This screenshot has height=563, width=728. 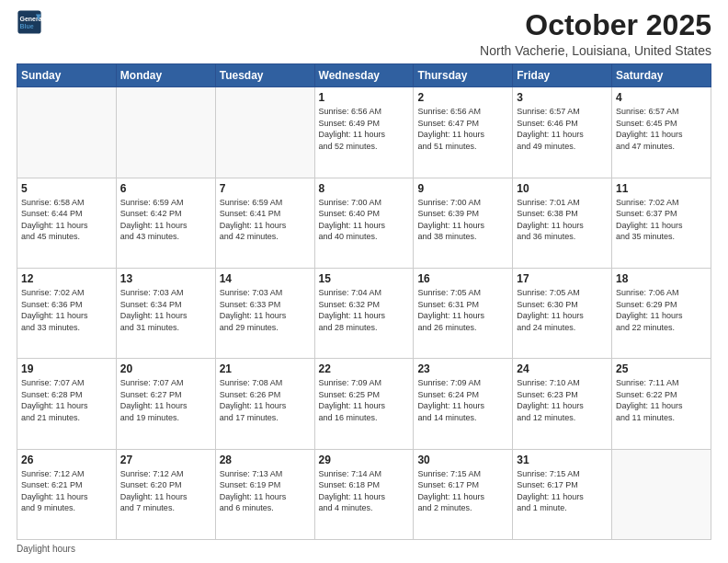 I want to click on day-number: 10, so click(x=563, y=189).